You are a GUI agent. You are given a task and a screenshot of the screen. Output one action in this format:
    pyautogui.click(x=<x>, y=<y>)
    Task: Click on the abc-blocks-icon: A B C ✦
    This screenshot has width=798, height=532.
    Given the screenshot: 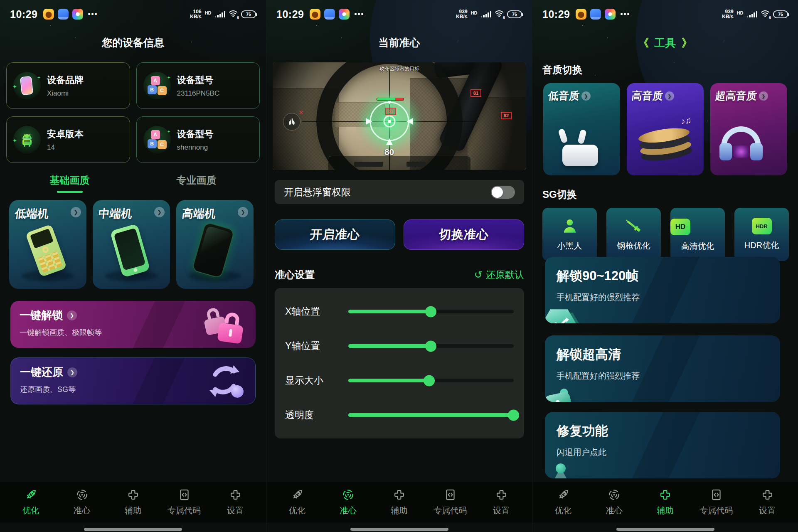 What is the action you would take?
    pyautogui.click(x=157, y=140)
    